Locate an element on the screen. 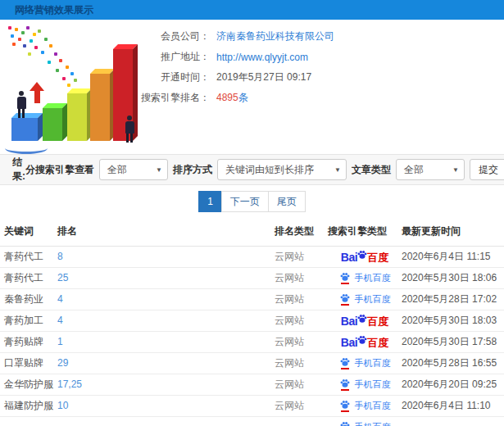  info-row-engine-rank-count: 搜索引擎排名：4895条 is located at coordinates (321, 98).